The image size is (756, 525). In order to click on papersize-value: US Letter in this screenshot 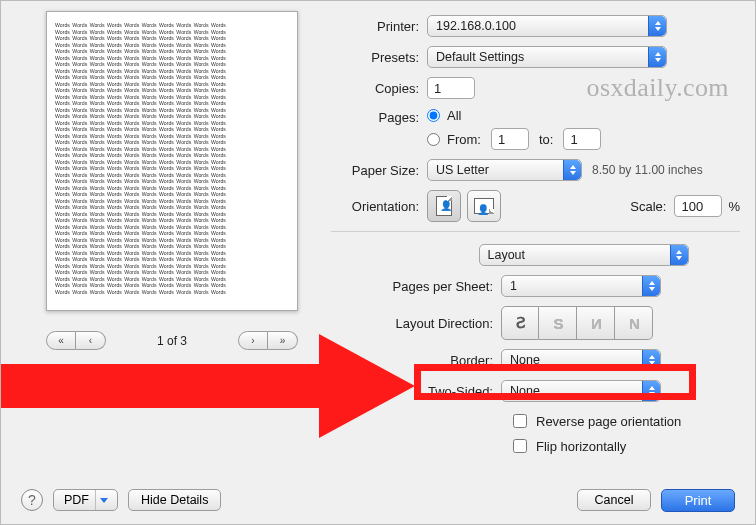, I will do `click(462, 170)`.